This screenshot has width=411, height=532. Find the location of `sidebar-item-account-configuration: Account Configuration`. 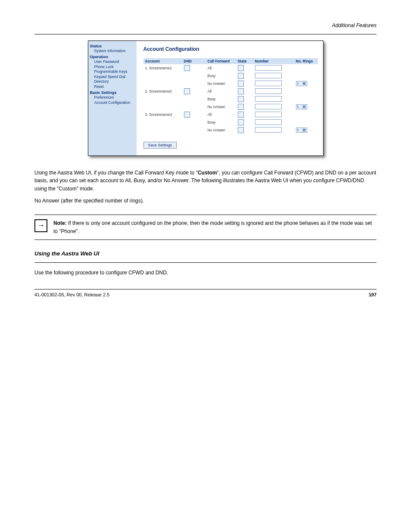

sidebar-item-account-configuration: Account Configuration is located at coordinates (115, 103).